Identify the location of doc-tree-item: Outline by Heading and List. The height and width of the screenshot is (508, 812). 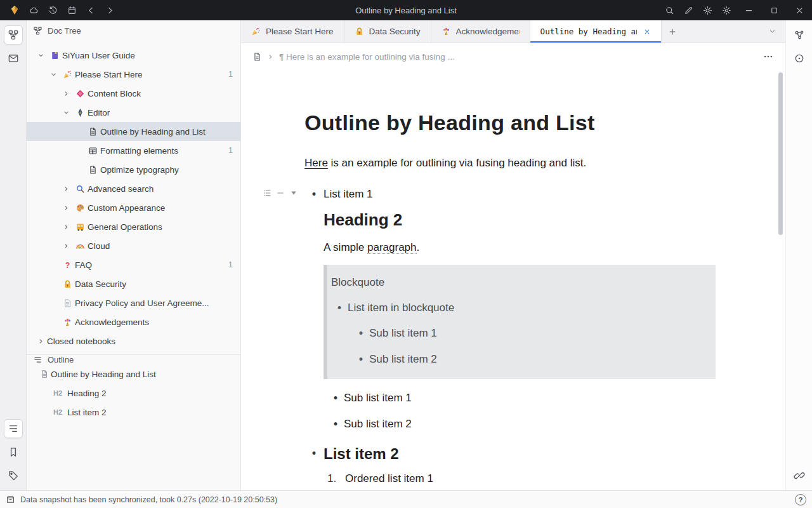
(133, 131).